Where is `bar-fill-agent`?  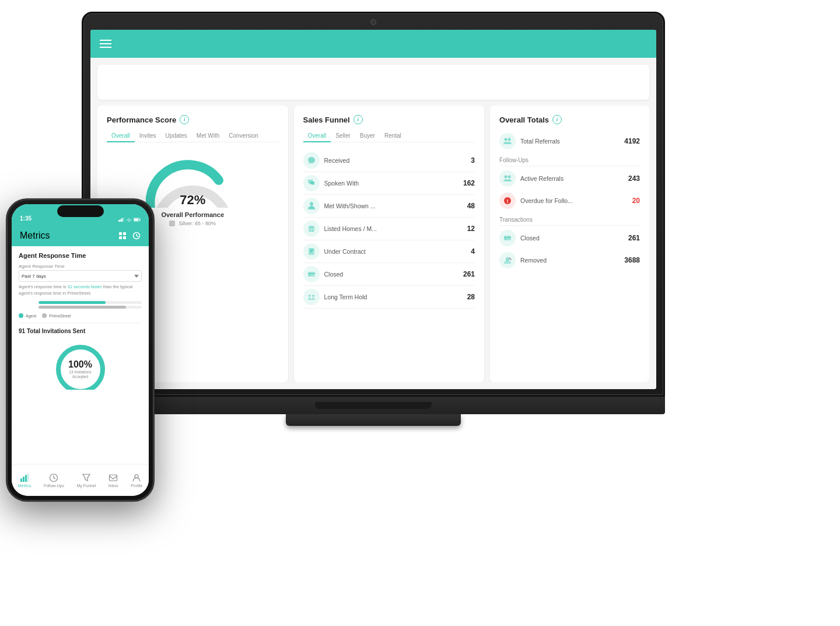 bar-fill-agent is located at coordinates (72, 302).